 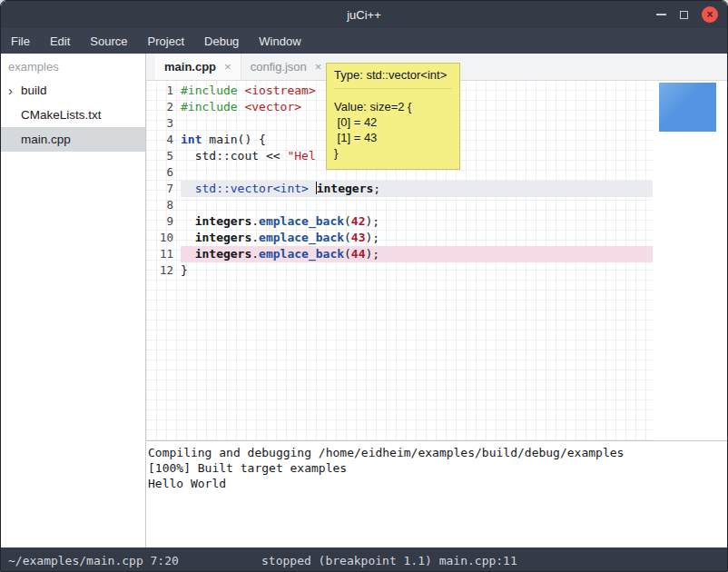 I want to click on title-bar: juCi++ ×, so click(x=364, y=15).